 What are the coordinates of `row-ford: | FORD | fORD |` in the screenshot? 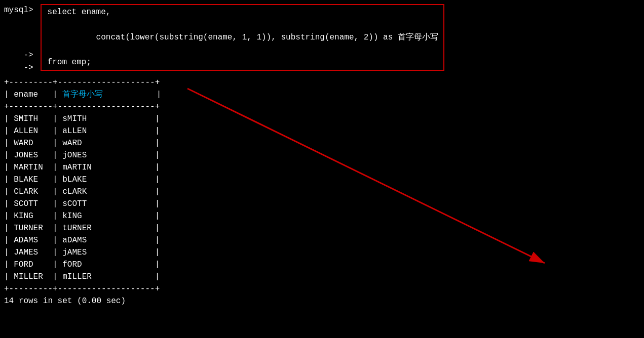 It's located at (324, 265).